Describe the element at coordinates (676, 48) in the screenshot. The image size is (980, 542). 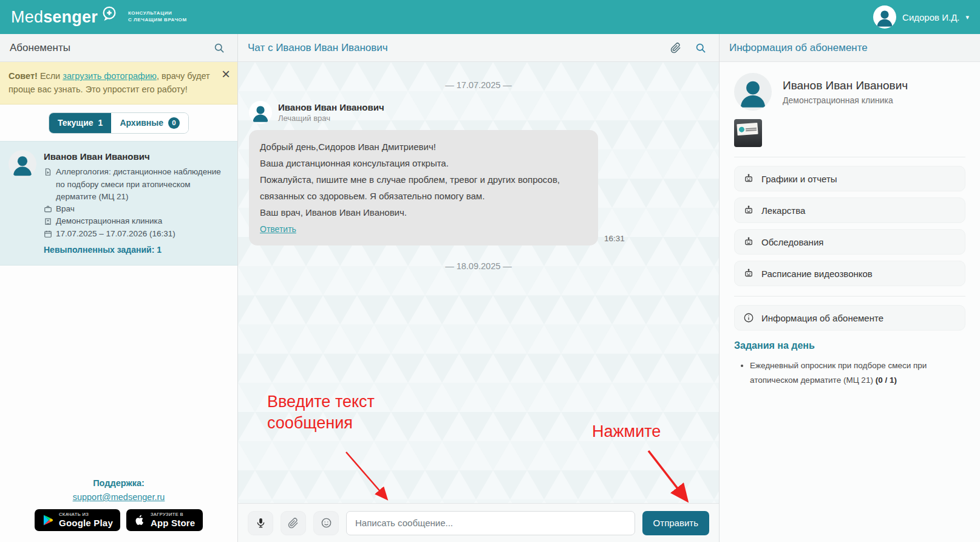
I see `attach-file-icon` at that location.